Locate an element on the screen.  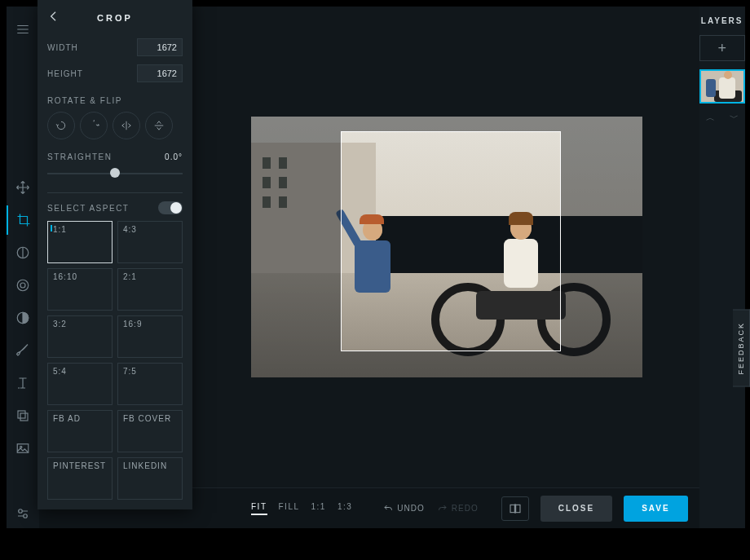
straighten-label: STRAIGHTEN is located at coordinates (80, 157).